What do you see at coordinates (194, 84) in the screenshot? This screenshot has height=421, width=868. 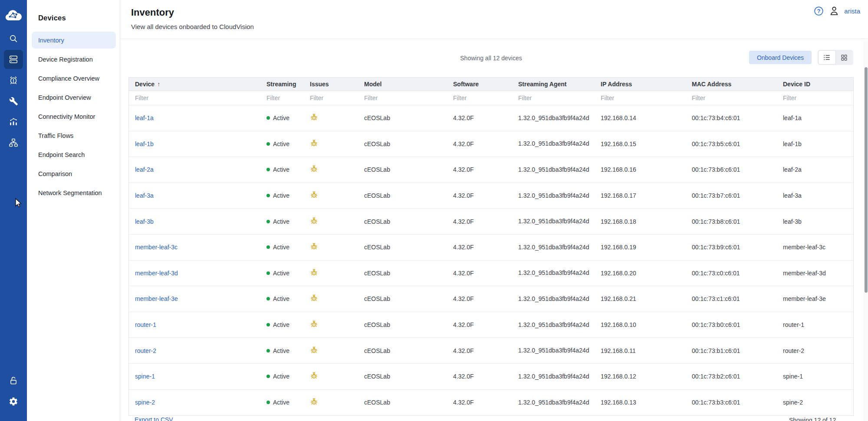 I see `column-header-device: Device↑` at bounding box center [194, 84].